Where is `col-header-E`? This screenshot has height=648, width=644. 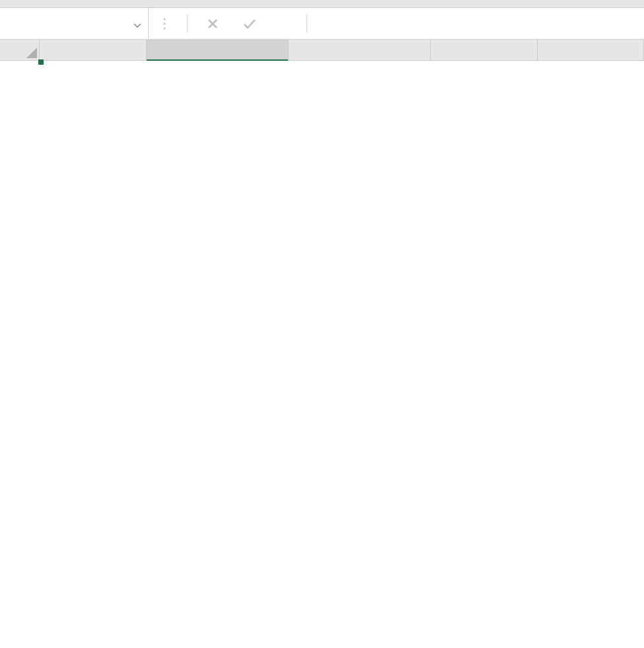
col-header-E is located at coordinates (590, 50).